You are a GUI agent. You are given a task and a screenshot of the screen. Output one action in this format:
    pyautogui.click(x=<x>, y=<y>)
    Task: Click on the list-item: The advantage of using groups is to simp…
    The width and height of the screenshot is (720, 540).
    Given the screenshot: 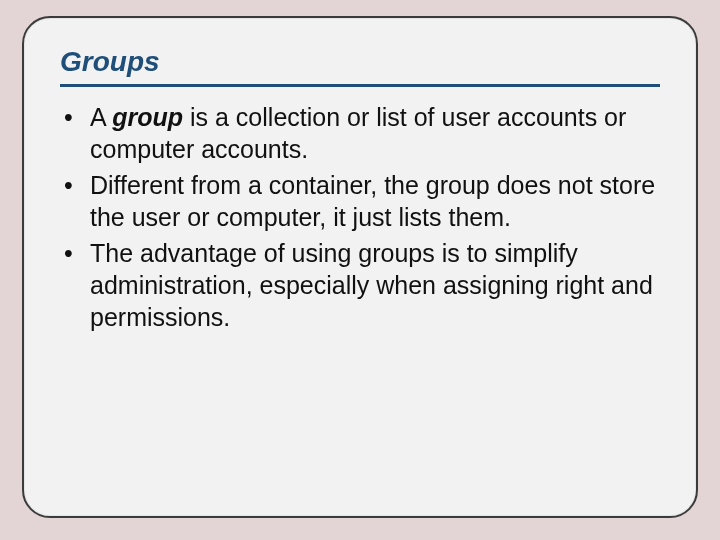 What is the action you would take?
    pyautogui.click(x=360, y=285)
    